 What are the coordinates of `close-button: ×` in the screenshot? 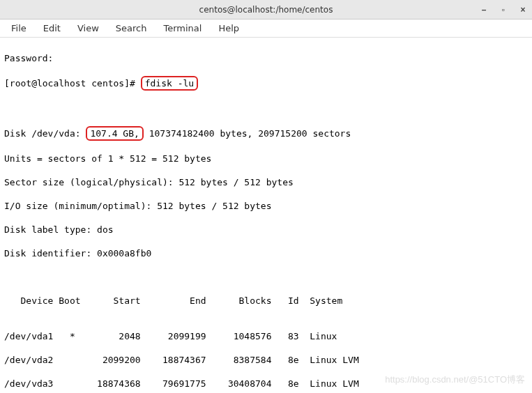 It's located at (523, 10).